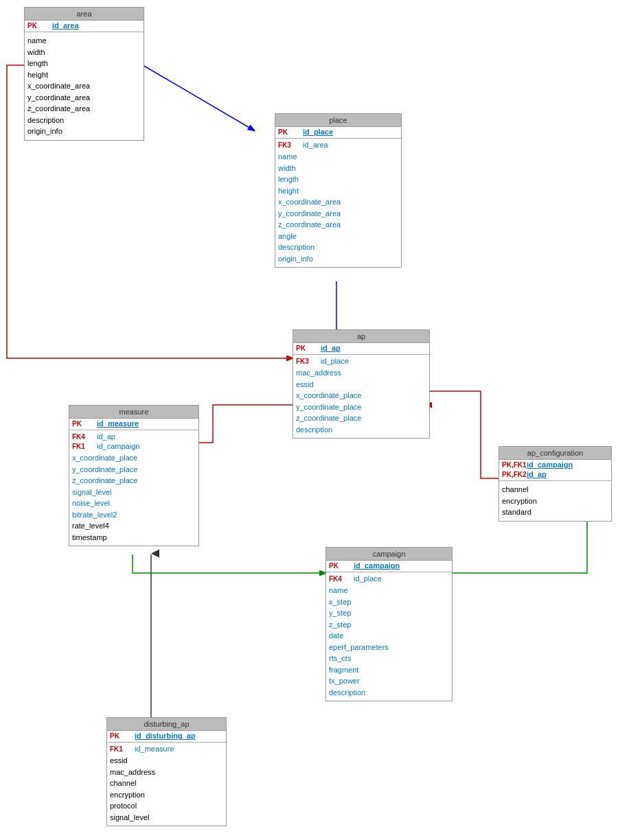 Image resolution: width=618 pixels, height=840 pixels. What do you see at coordinates (368, 579) in the screenshot?
I see `campaign-fk4-field: id_place` at bounding box center [368, 579].